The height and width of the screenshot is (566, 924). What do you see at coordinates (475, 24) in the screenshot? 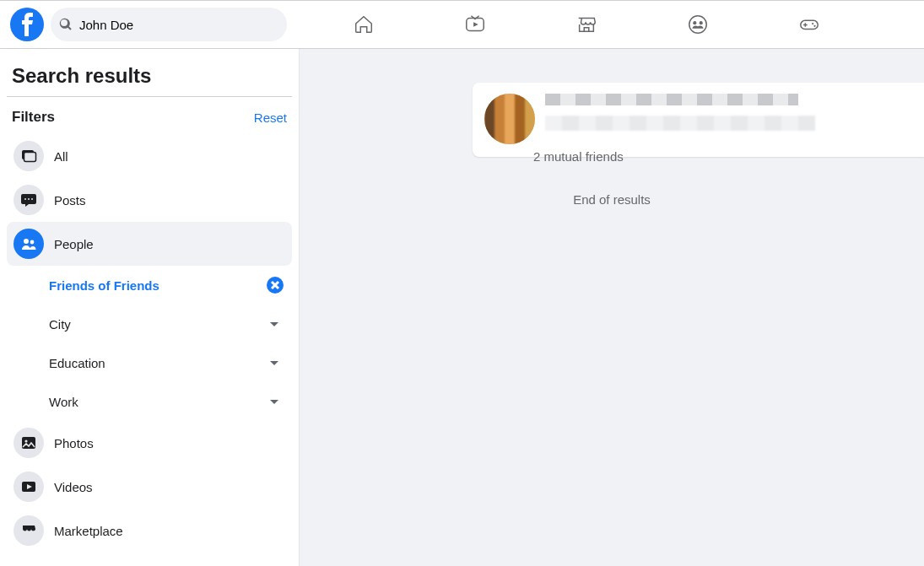
I see `watch-icon` at bounding box center [475, 24].